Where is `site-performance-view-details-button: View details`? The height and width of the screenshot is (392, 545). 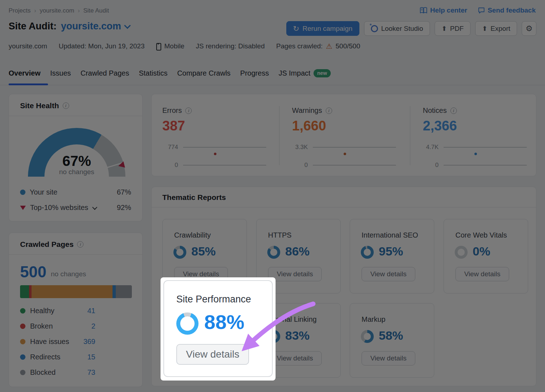 site-performance-view-details-button: View details is located at coordinates (213, 354).